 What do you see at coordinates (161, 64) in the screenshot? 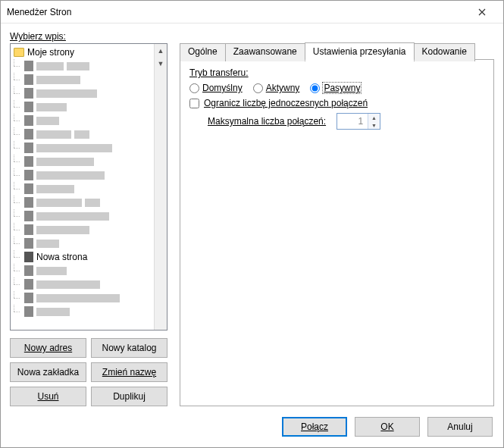
I see `scroll-down-icon: ▼` at bounding box center [161, 64].